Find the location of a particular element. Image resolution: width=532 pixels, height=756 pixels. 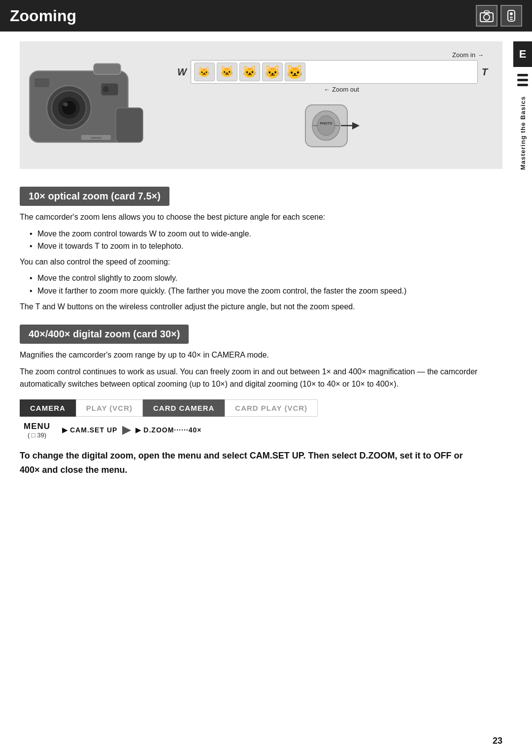

page-title-bar: Zooming is located at coordinates (266, 16).